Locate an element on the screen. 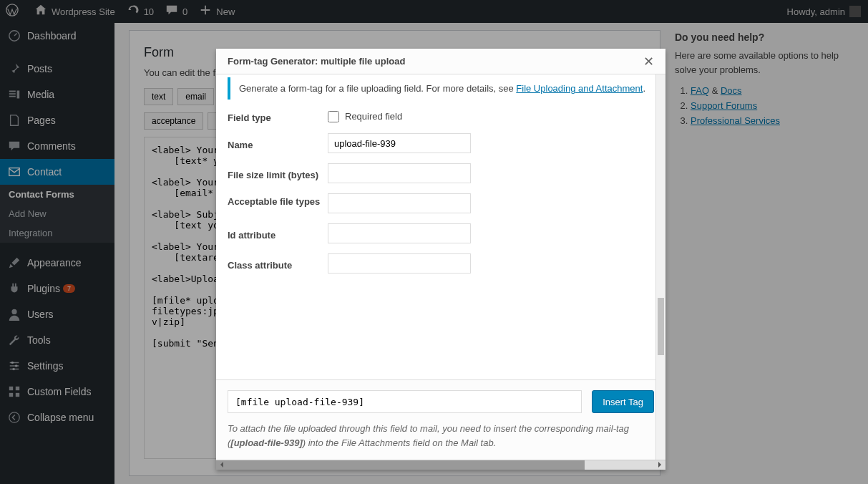  horizontal-scrollbar is located at coordinates (441, 465).